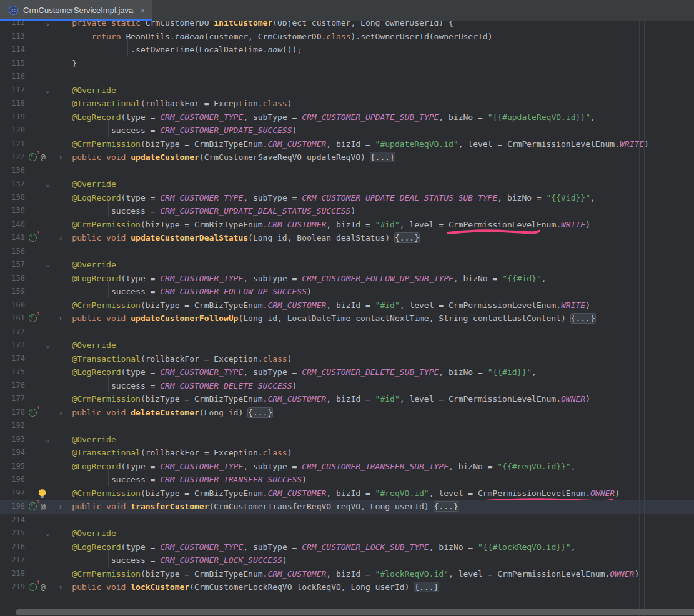 The width and height of the screenshot is (694, 616). What do you see at coordinates (12, 104) in the screenshot?
I see `line-number: 118` at bounding box center [12, 104].